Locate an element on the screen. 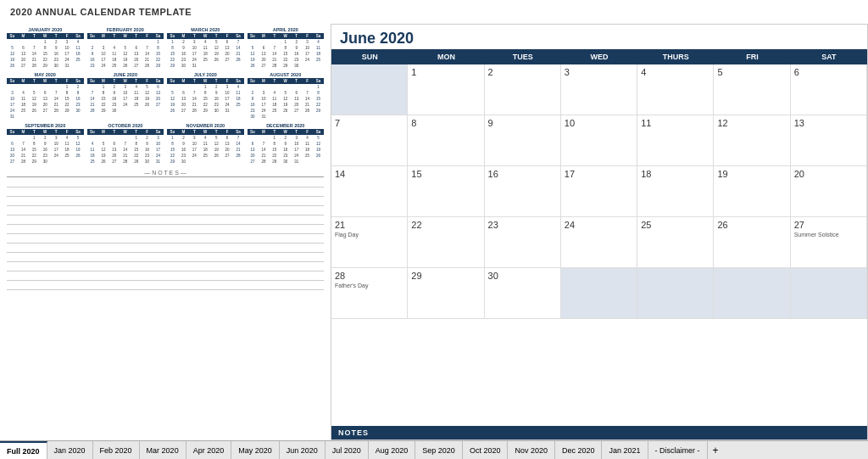 The height and width of the screenshot is (459, 868). cal-cell: 8 is located at coordinates (446, 141).